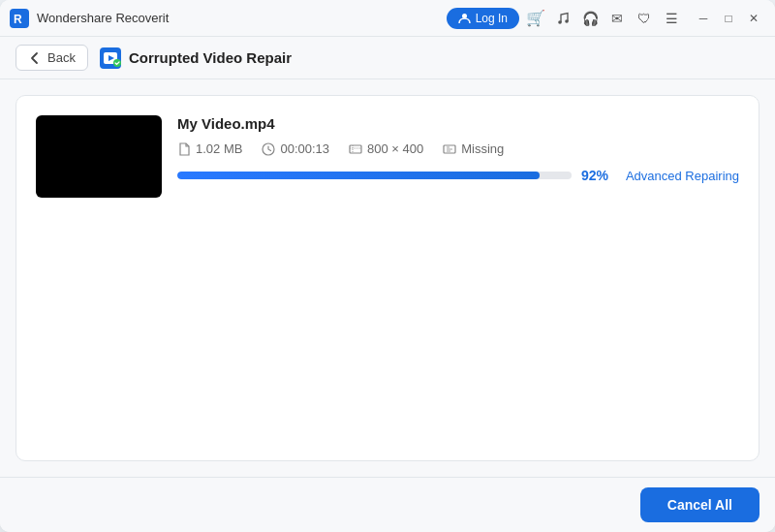  Describe the element at coordinates (703, 18) in the screenshot. I see `minimize-button: ─` at that location.